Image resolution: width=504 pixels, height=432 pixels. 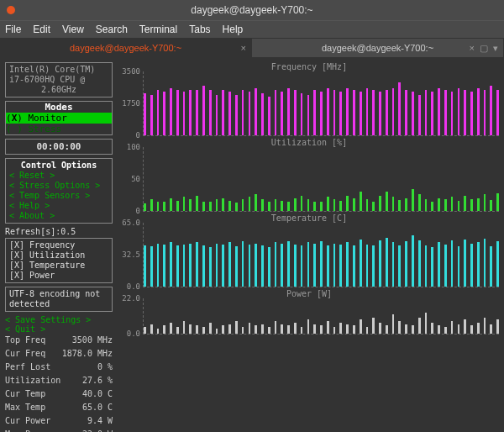 What do you see at coordinates (234, 29) in the screenshot?
I see `menu-help: Help` at bounding box center [234, 29].